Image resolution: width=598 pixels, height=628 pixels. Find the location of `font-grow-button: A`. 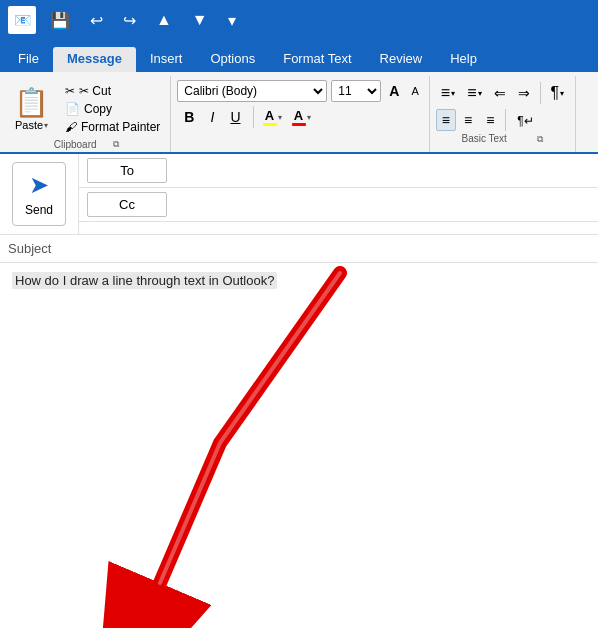

font-grow-button: A is located at coordinates (394, 91).